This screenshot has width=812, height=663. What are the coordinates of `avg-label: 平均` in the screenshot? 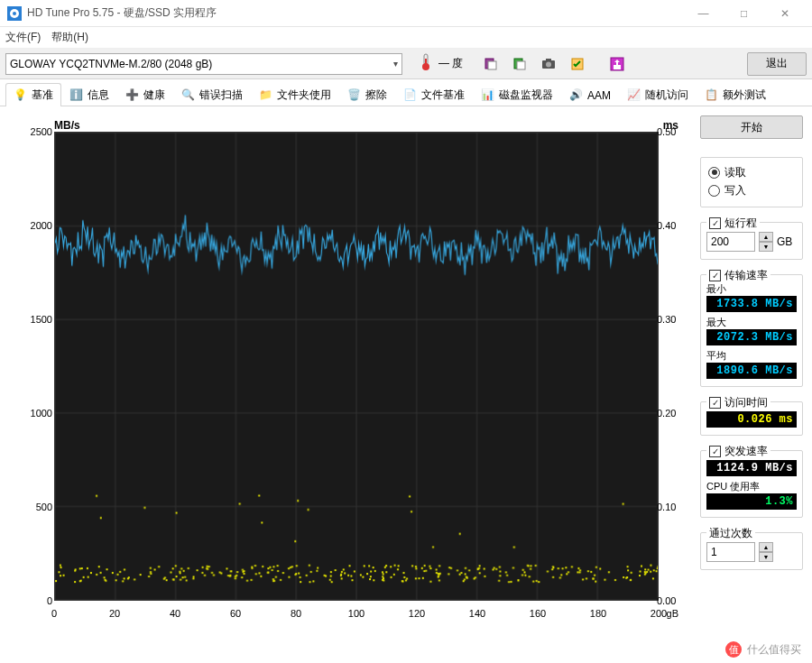 It's located at (752, 355).